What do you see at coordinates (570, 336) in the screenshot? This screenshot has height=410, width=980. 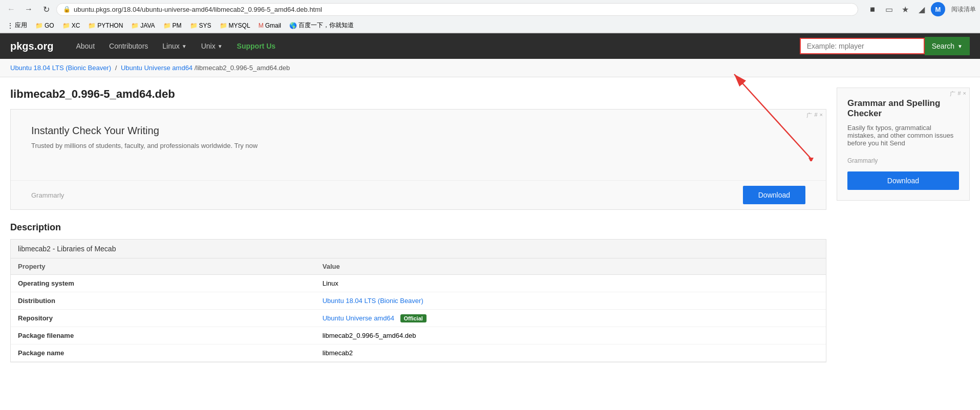 I see `val-filename: libmecab2_0.996-5_amd64.deb` at bounding box center [570, 336].